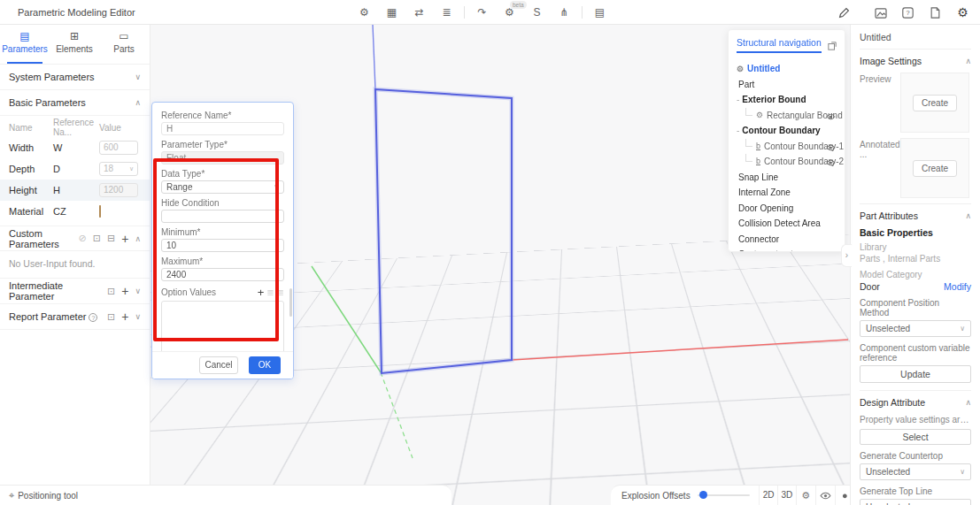 This screenshot has width=980, height=505. I want to click on col-reference: Reference Na..., so click(76, 127).